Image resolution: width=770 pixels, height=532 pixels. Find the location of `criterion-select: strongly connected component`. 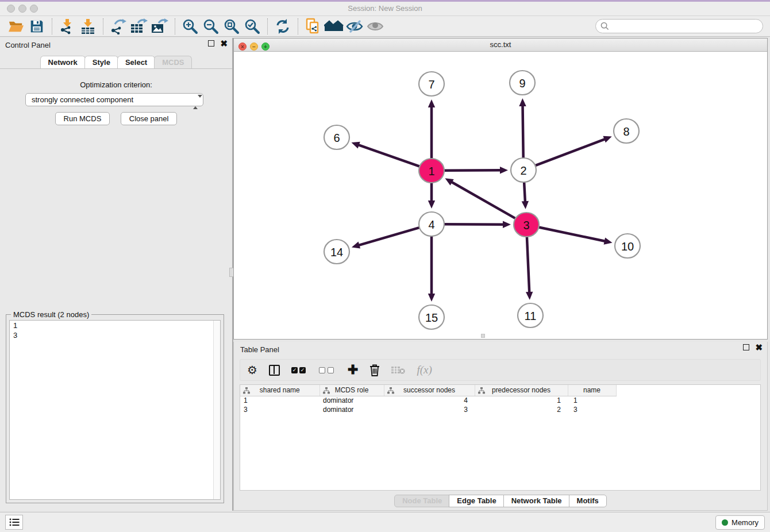

criterion-select: strongly connected component is located at coordinates (114, 100).